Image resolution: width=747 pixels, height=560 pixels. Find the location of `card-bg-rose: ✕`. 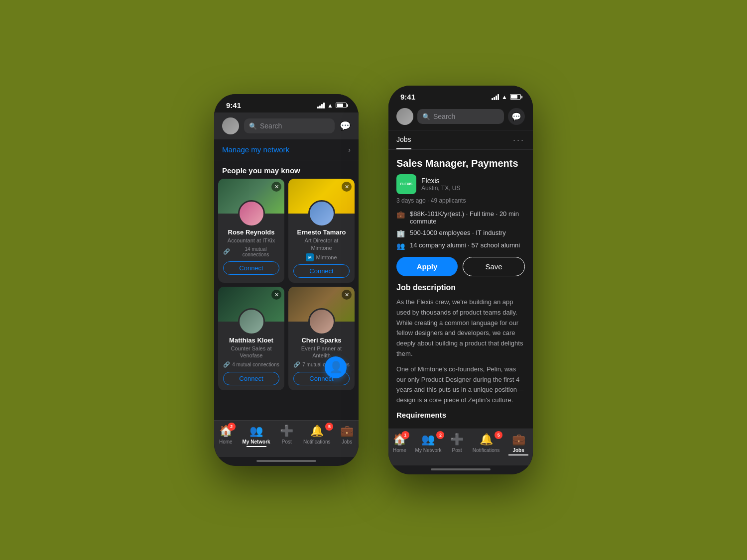

card-bg-rose: ✕ is located at coordinates (251, 196).